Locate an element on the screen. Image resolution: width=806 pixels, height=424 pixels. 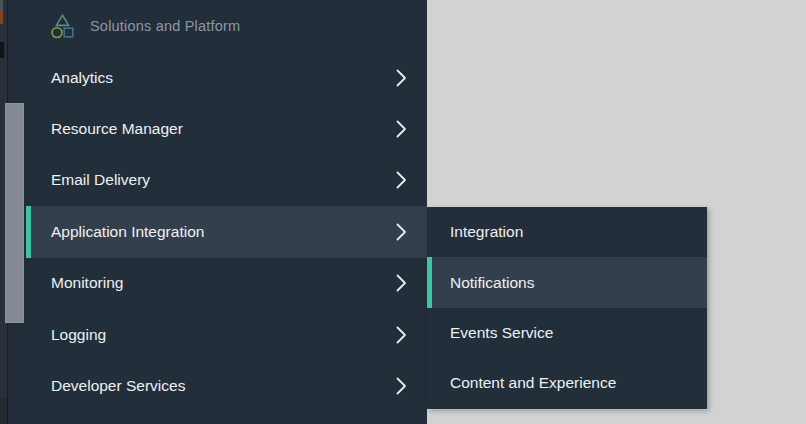
menu-section-header-label: Solutions and Platform is located at coordinates (165, 26).